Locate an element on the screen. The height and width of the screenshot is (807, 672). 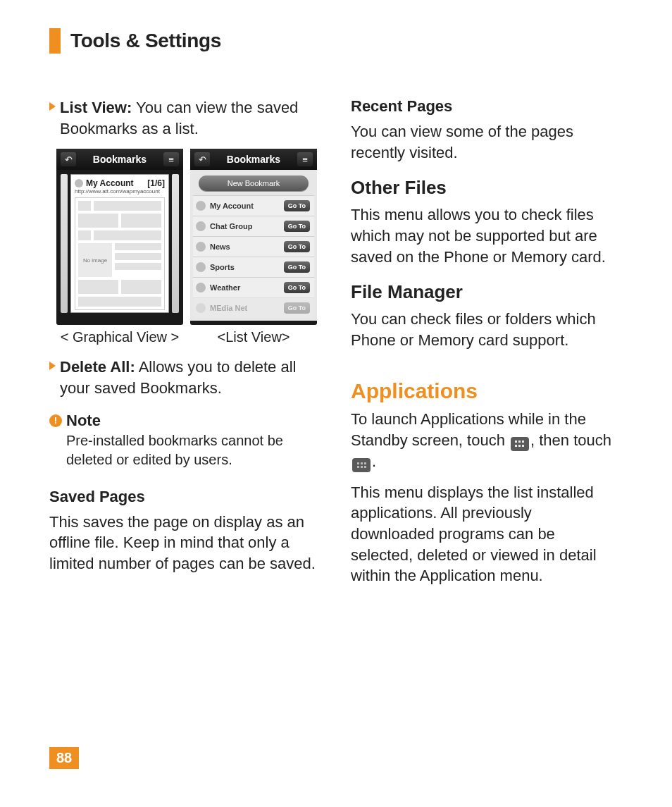
list-body: New Bookmark My Account Go To Chat Group… is located at coordinates (254, 245).